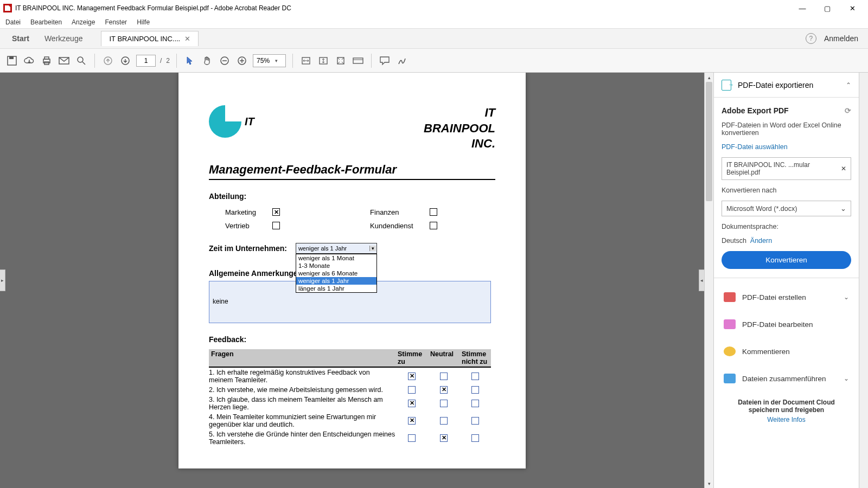  I want to click on cloud-store-text: Dateien in der Document Cloud speichern …, so click(787, 406).